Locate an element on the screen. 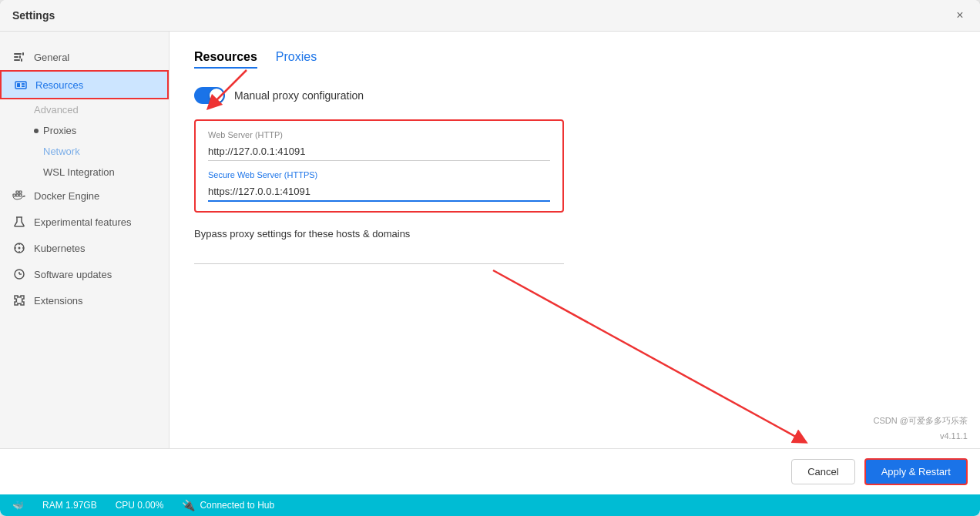 This screenshot has width=980, height=516. tab-resources: Resources is located at coordinates (226, 59).